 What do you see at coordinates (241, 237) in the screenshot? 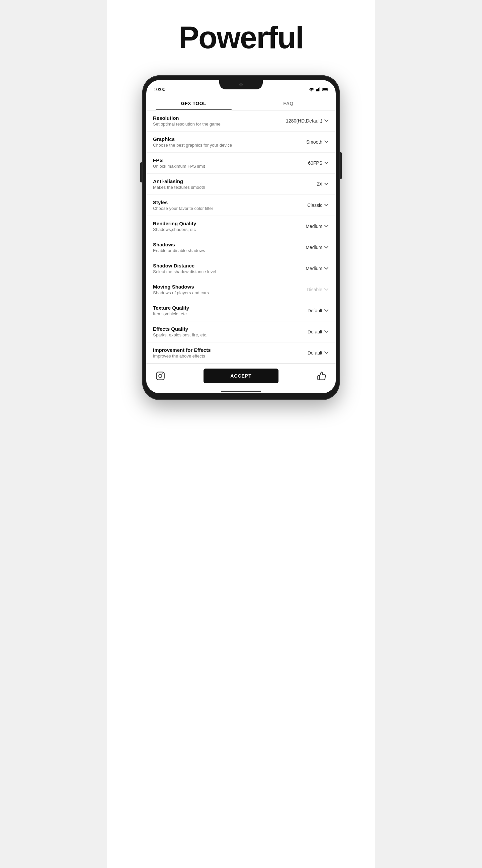
I see `phone-screen: 10:00` at bounding box center [241, 237].